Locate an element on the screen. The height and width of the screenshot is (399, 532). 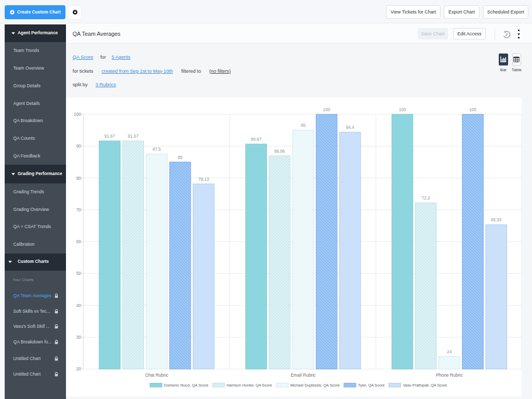
svg-text: 90 is located at coordinates (79, 146).